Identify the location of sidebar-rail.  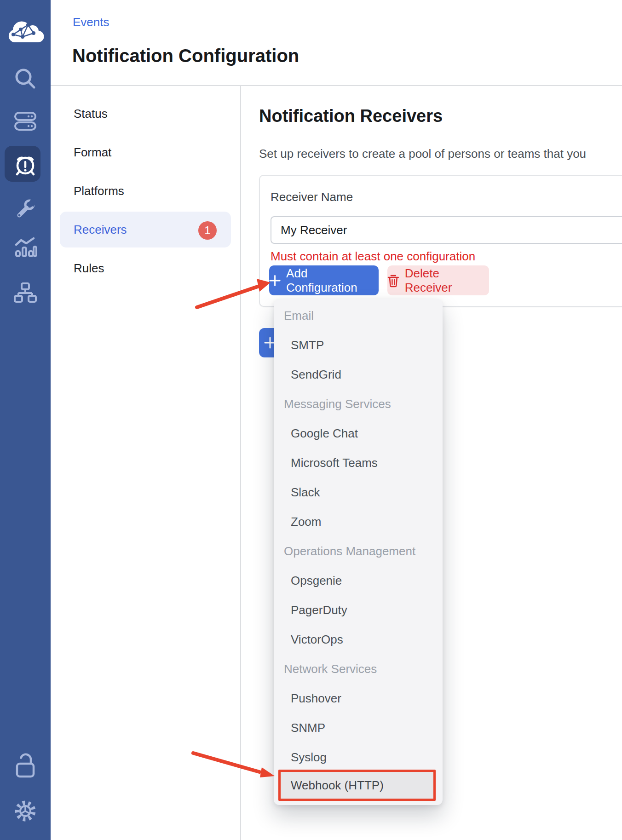
(25, 420).